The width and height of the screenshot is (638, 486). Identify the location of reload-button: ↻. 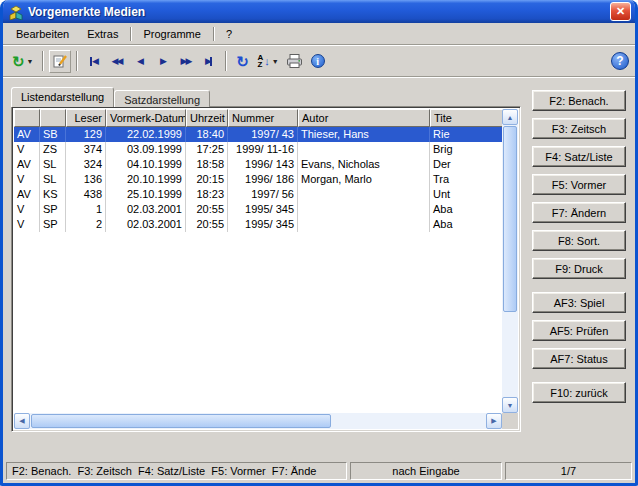
(243, 62).